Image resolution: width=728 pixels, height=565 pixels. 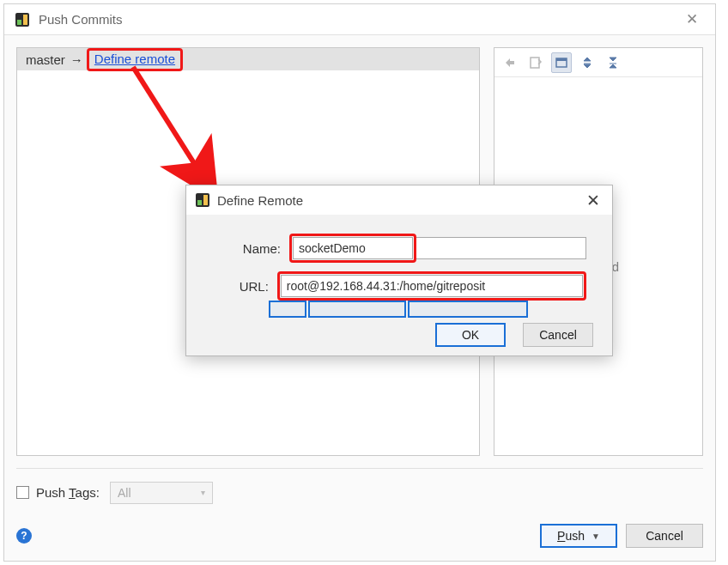 What do you see at coordinates (203, 493) in the screenshot?
I see `chevron-down-icon: ▾` at bounding box center [203, 493].